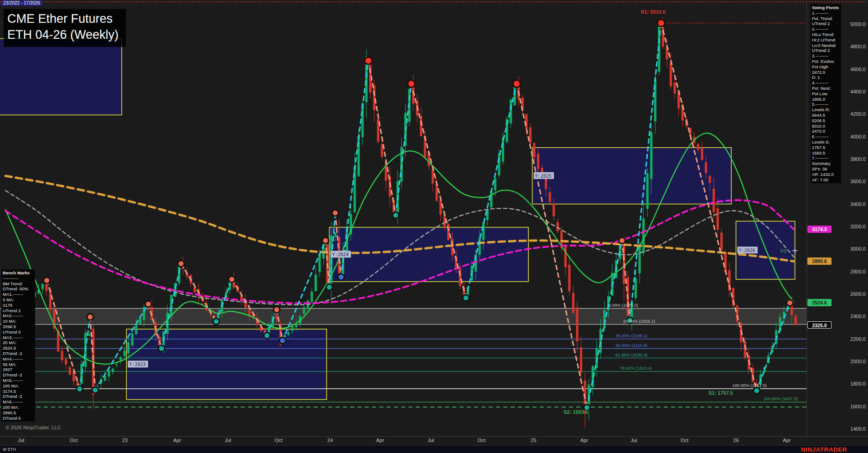 The height and width of the screenshot is (453, 868). Describe the element at coordinates (18, 381) in the screenshot. I see `bench-marks-line: MA5.-------` at that location.